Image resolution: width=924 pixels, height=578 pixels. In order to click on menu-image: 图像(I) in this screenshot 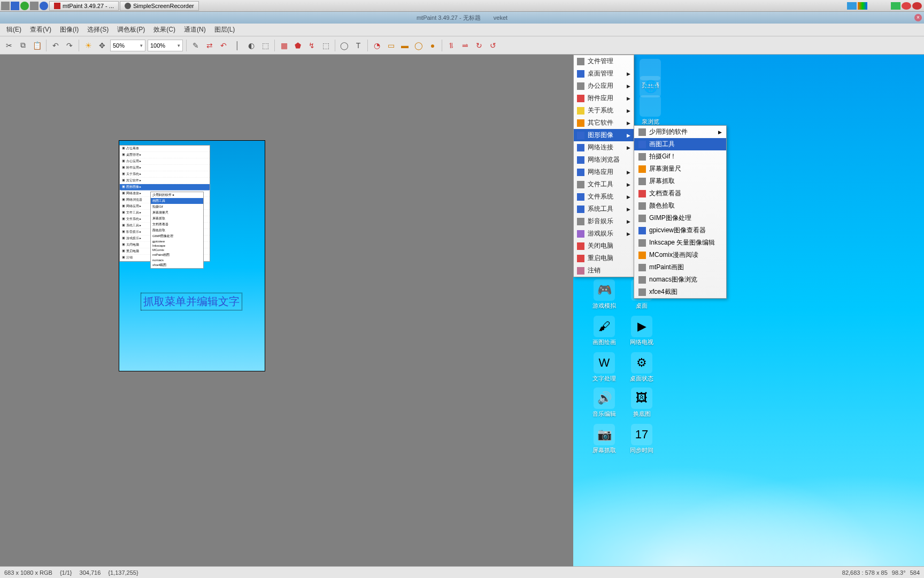, I will do `click(70, 30)`.